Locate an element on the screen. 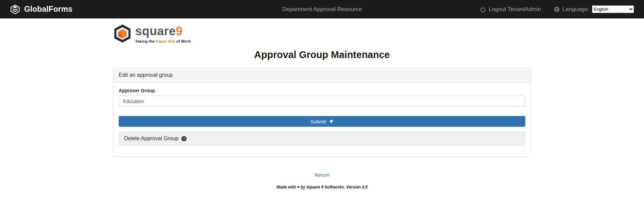  paper-plane-icon is located at coordinates (331, 121).